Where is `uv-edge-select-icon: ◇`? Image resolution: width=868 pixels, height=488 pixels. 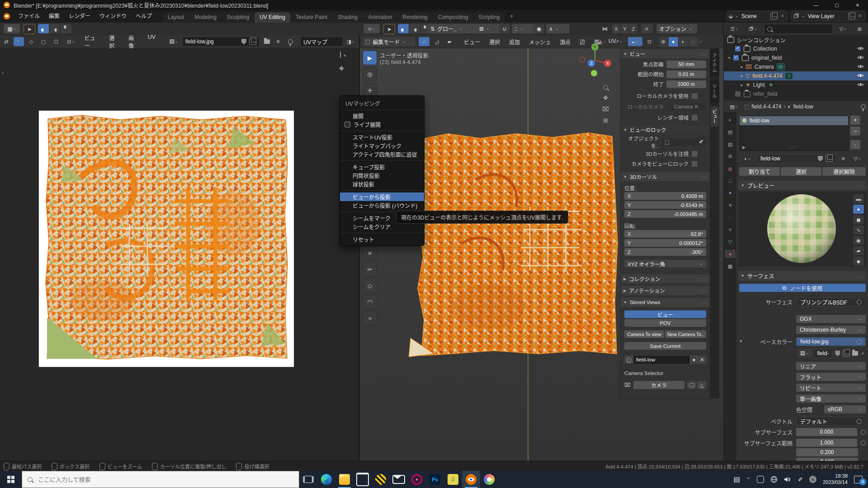
uv-edge-select-icon: ◇ is located at coordinates (31, 42).